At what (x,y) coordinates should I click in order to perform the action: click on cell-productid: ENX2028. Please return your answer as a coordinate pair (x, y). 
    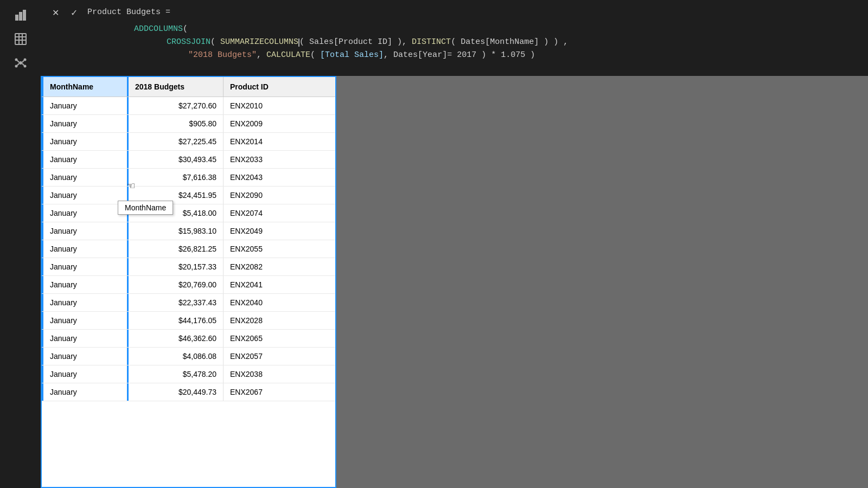
    Looking at the image, I should click on (256, 320).